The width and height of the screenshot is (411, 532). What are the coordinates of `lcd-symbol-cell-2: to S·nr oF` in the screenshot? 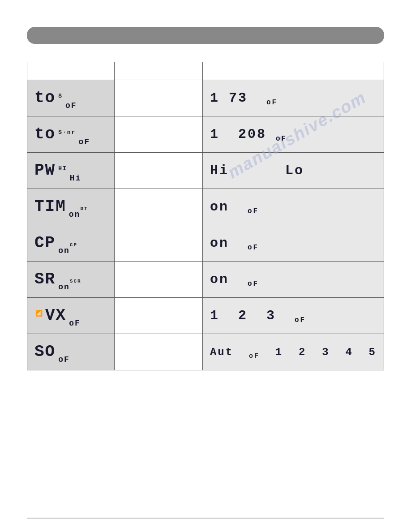 It's located at (71, 134).